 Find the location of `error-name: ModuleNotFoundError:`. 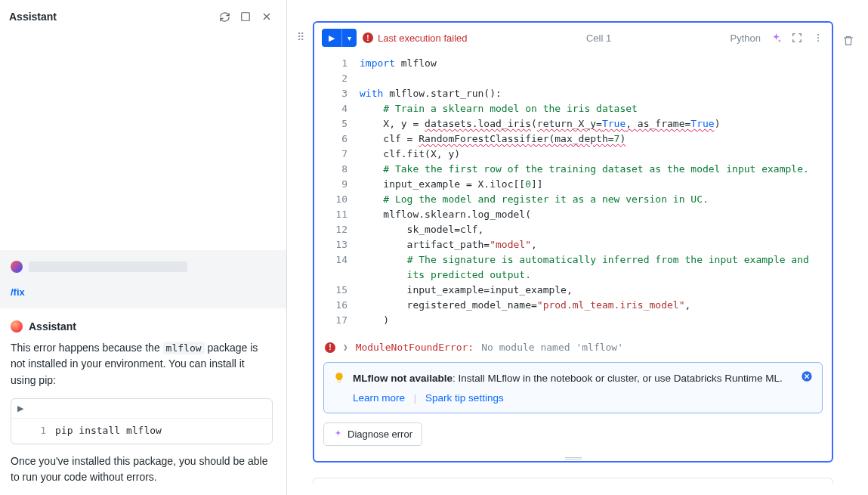

error-name: ModuleNotFoundError: is located at coordinates (415, 348).